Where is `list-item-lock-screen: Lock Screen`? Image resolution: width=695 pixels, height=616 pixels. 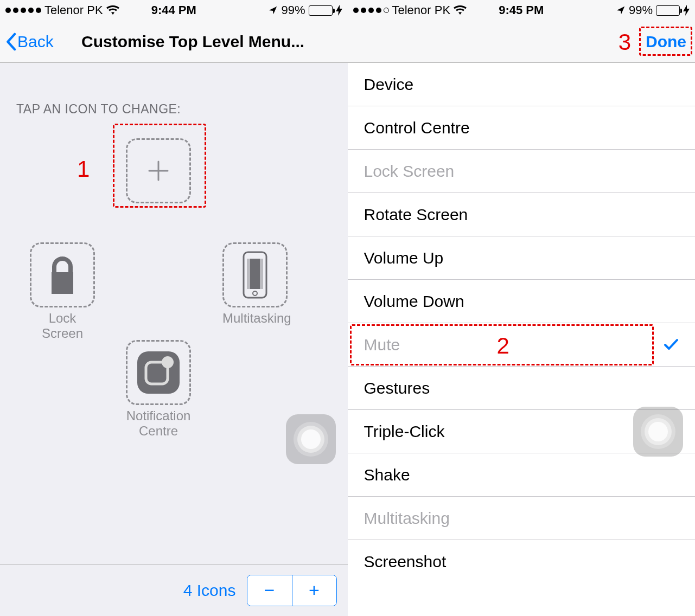
list-item-lock-screen: Lock Screen is located at coordinates (522, 171).